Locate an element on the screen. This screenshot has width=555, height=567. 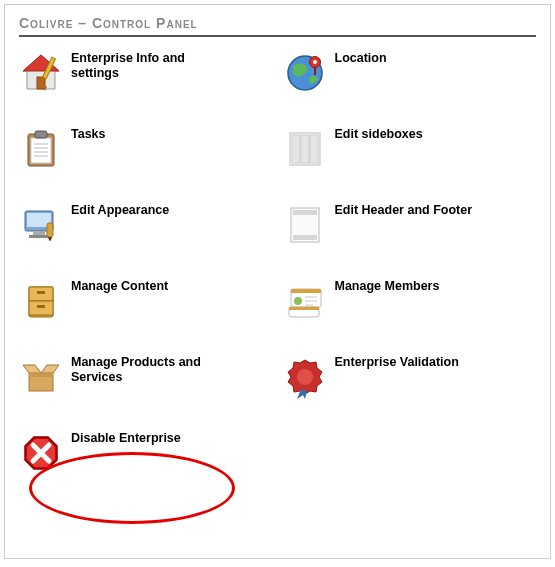
option-enterprise-info: Enterprise Info and settings is located at coordinates (146, 75).